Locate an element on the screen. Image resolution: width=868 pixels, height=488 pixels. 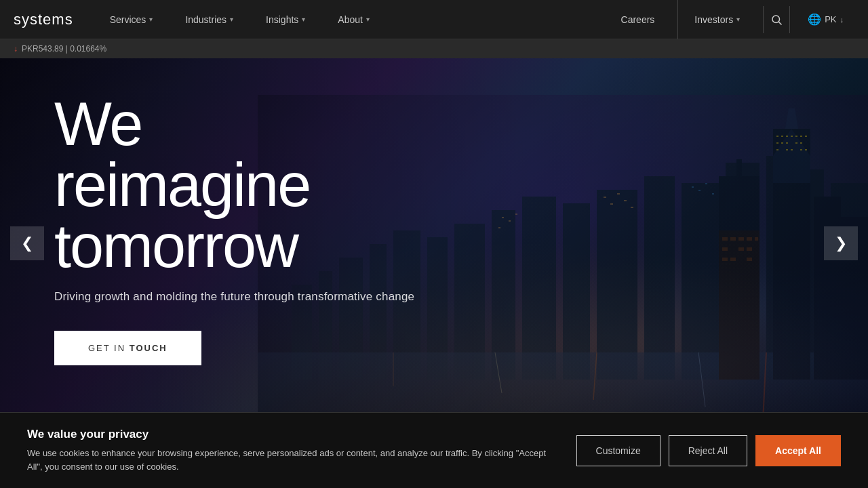
nav-industries-label: Industries is located at coordinates (206, 20).